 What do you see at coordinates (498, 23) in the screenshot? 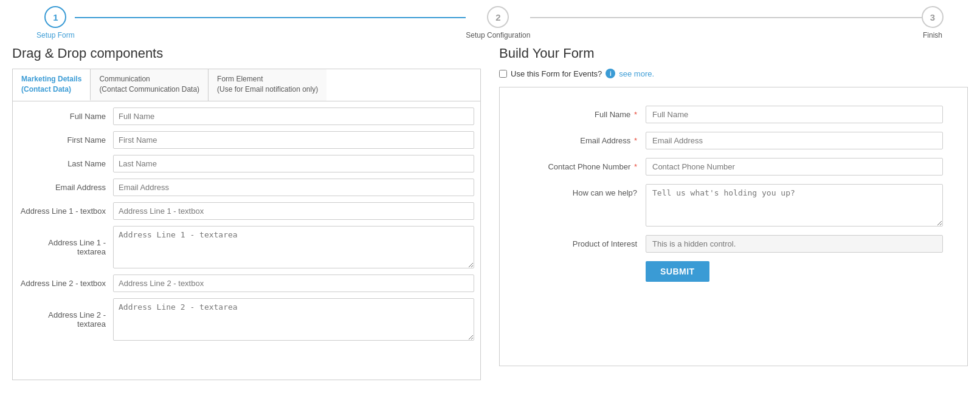
I see `step-2: 2 Setup Configuration` at bounding box center [498, 23].